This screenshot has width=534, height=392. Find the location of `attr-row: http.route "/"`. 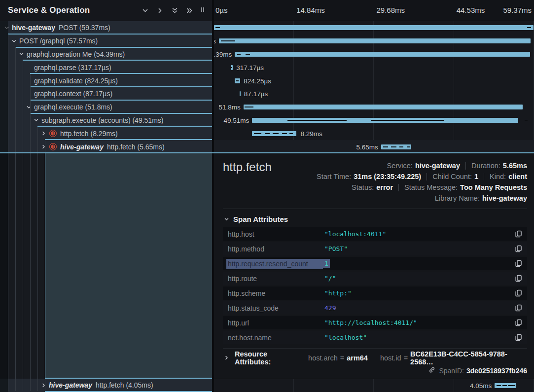

attr-row: http.route "/" is located at coordinates (375, 278).